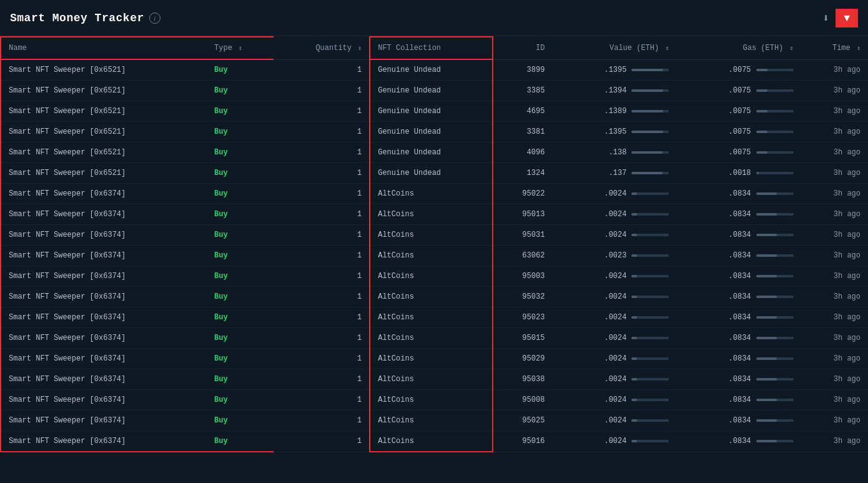 The height and width of the screenshot is (483, 868). Describe the element at coordinates (615, 132) in the screenshot. I see `value-text: .1395` at that location.